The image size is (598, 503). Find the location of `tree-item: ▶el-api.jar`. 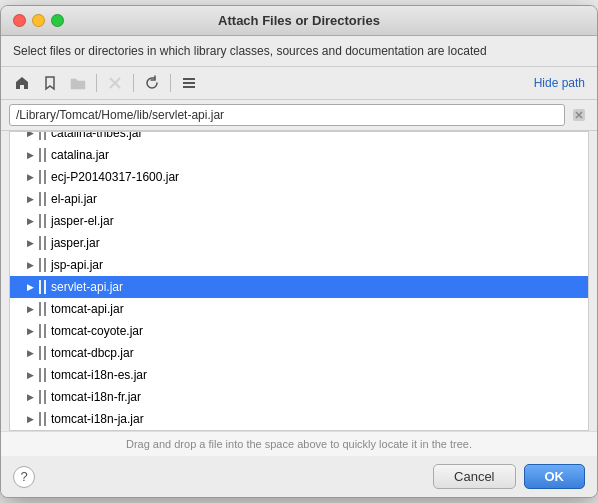

tree-item: ▶el-api.jar is located at coordinates (299, 199).